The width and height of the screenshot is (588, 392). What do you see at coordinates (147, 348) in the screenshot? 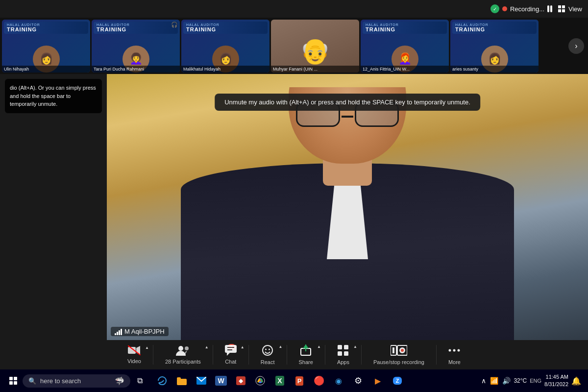
I see `video-chevron-icon: ▲` at bounding box center [147, 348].